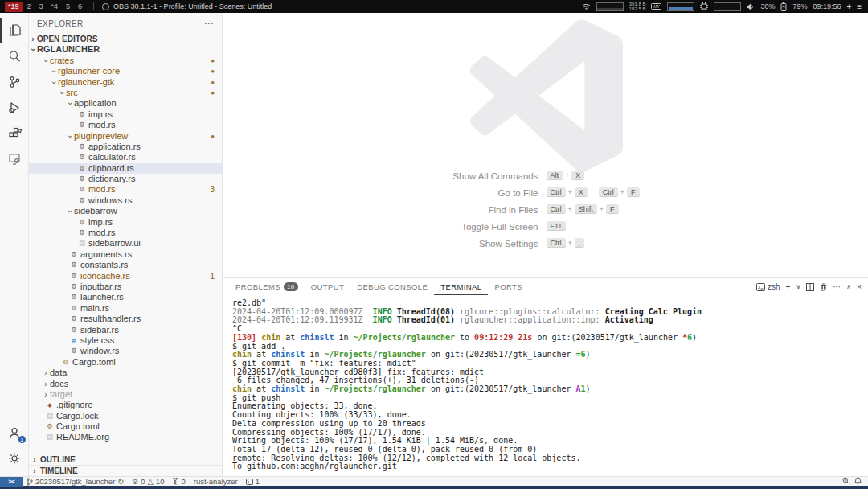 The height and width of the screenshot is (489, 868). What do you see at coordinates (96, 211) in the screenshot?
I see `tree-item-label: sidebarrow` at bounding box center [96, 211].